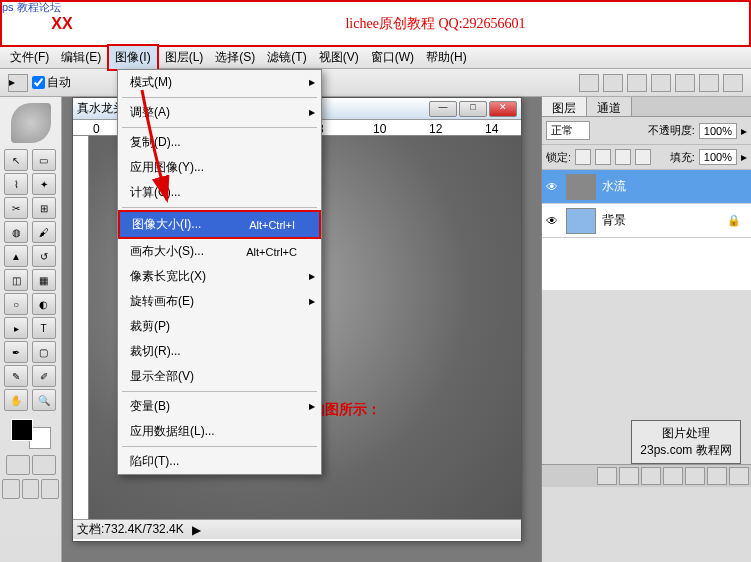  Describe the element at coordinates (603, 157) in the screenshot. I see `lock-pixels-icon` at that location.